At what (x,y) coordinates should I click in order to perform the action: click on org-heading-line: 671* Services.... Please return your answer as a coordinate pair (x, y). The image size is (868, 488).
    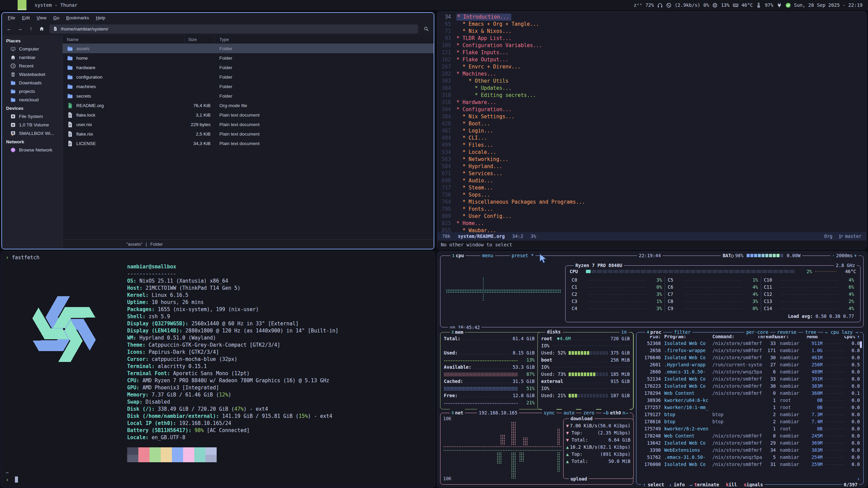
    Looking at the image, I should click on (652, 174).